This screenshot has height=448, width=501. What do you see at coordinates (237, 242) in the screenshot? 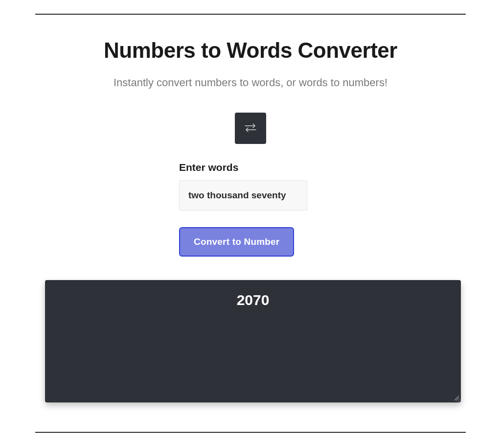
I see `convert-button: Convert to Number` at bounding box center [237, 242].